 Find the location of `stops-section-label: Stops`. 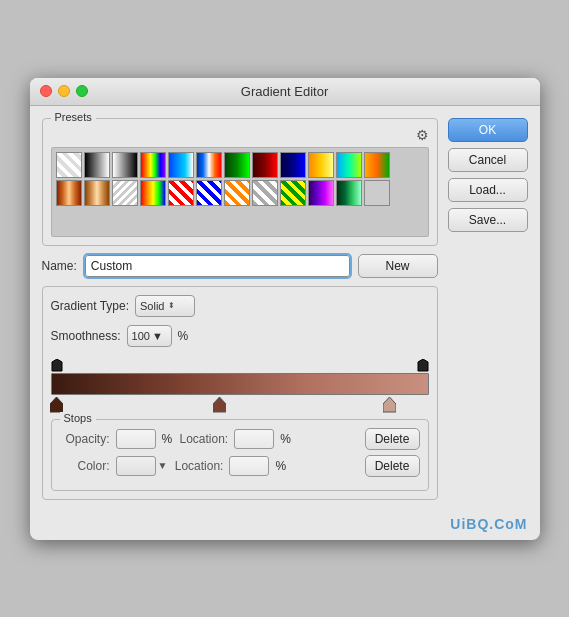

stops-section-label: Stops is located at coordinates (78, 418).